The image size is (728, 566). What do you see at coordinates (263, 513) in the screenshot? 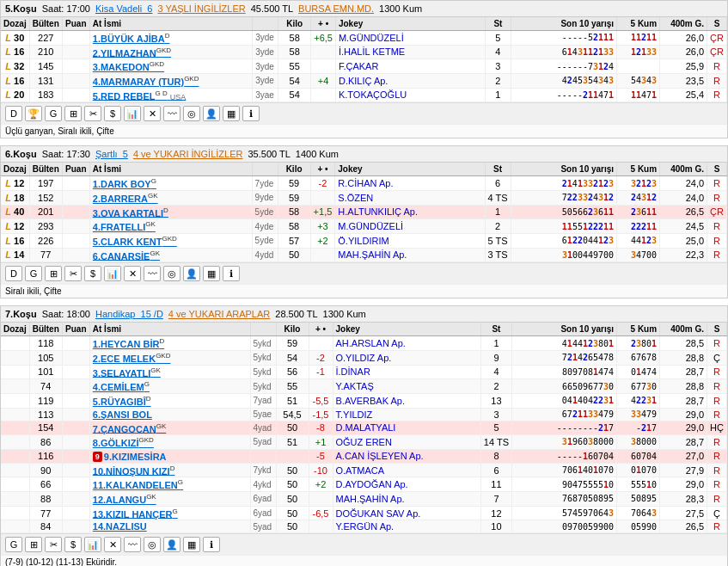
I see `age-cell: 6yad` at bounding box center [263, 513].